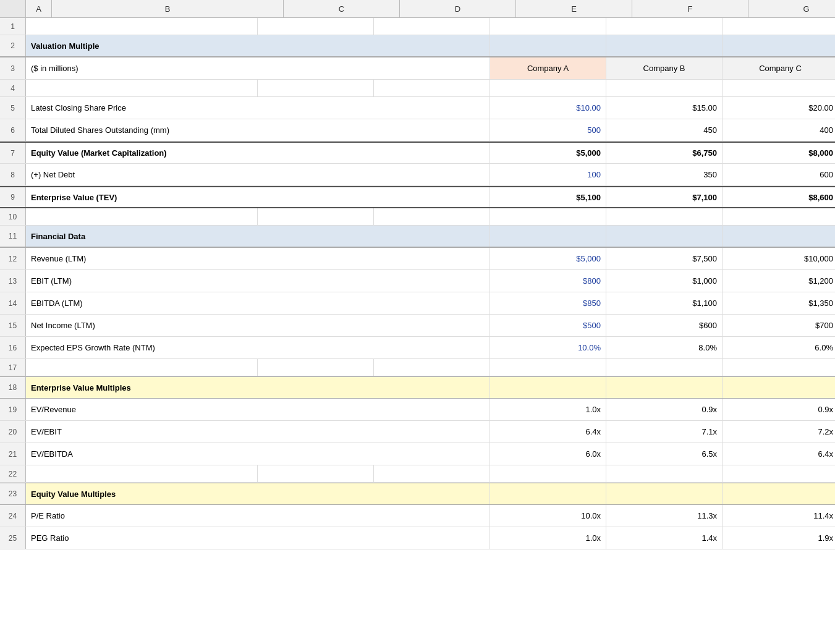  What do you see at coordinates (418, 217) in the screenshot?
I see `table-row: 10` at bounding box center [418, 217].